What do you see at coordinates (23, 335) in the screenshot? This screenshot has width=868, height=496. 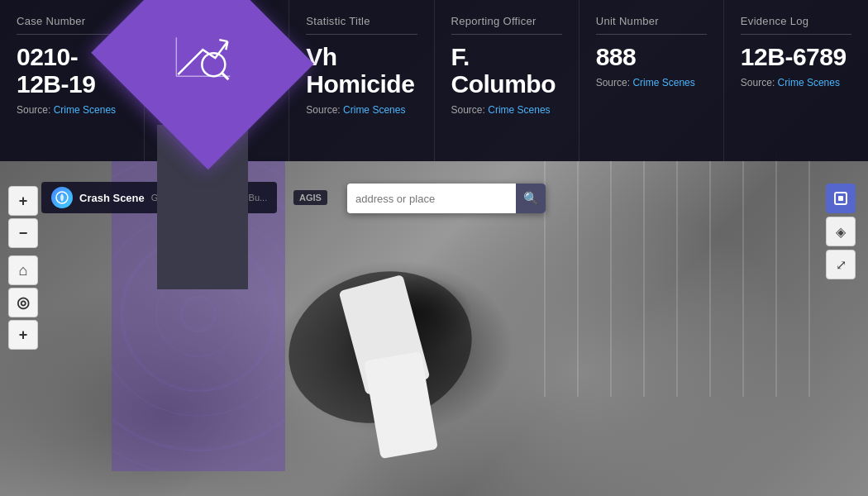 I see `add-button: +` at bounding box center [23, 335].